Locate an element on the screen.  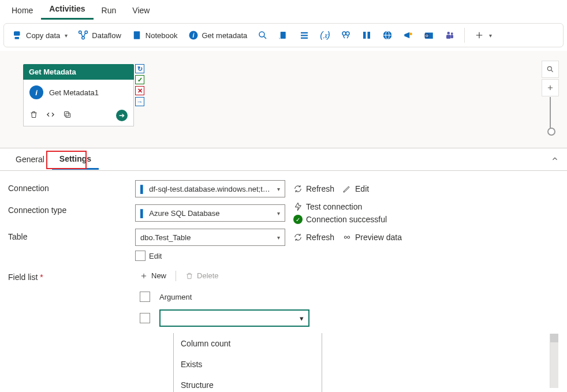
activity-node: Get Metadata i Get Metadata1 ➔ is located at coordinates (79, 95).